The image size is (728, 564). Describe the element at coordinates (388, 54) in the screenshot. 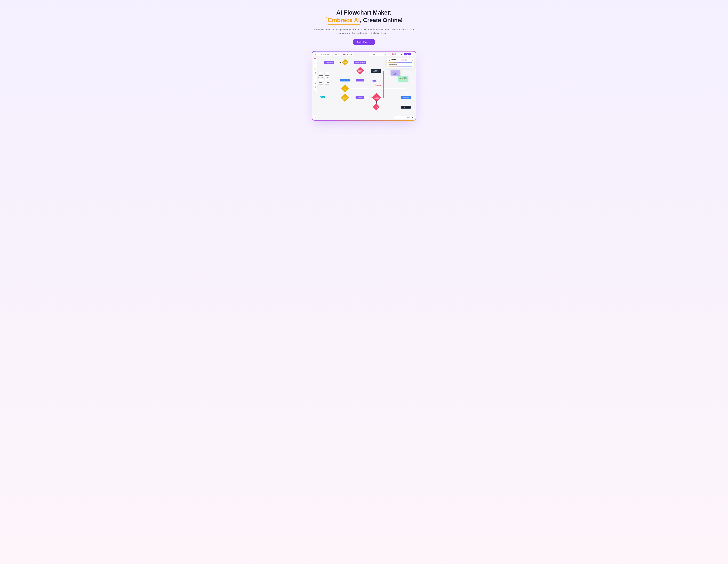

I see `more-icon: ⋯` at that location.